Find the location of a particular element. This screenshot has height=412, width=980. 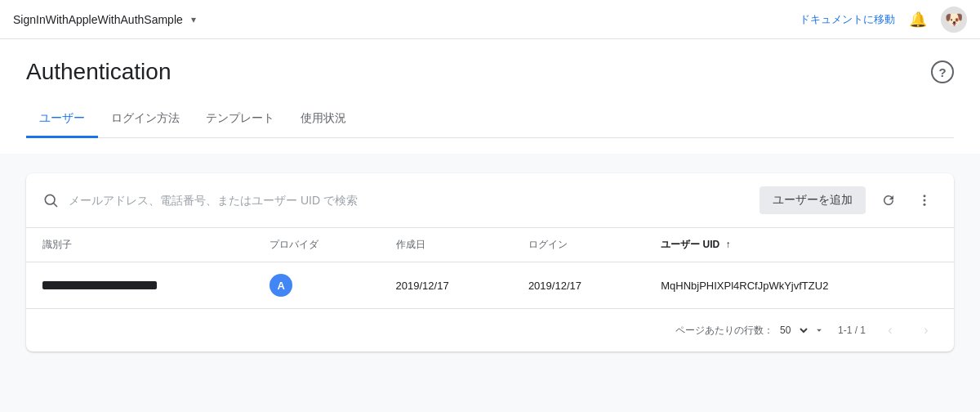

cell-uid: MqHNbjPHIXPl4RCfJpWkYjvfTZU2 is located at coordinates (799, 286).